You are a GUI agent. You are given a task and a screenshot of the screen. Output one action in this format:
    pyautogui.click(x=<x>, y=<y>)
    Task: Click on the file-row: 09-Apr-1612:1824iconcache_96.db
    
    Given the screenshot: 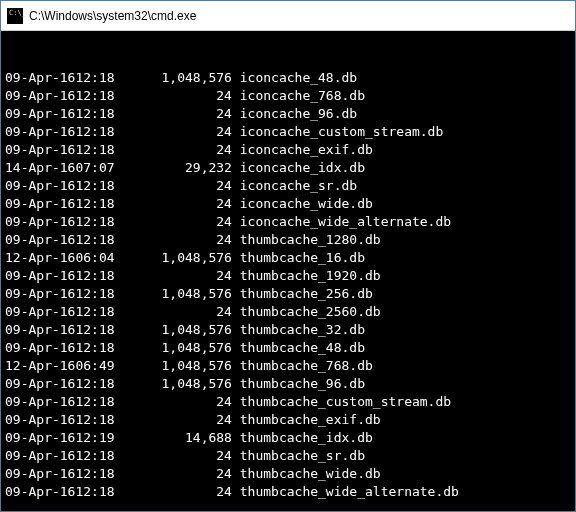 What is the action you would take?
    pyautogui.click(x=288, y=114)
    